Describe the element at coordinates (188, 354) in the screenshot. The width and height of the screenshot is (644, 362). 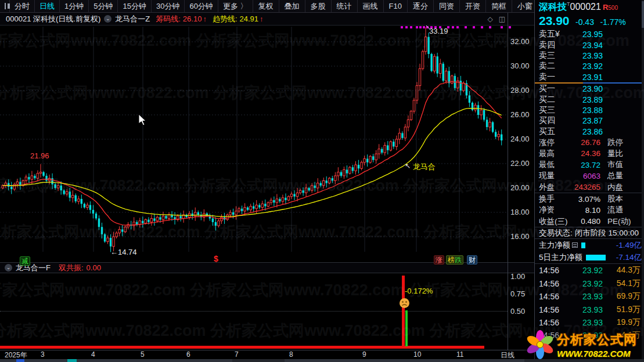
I see `x-tick-6: 6` at that location.